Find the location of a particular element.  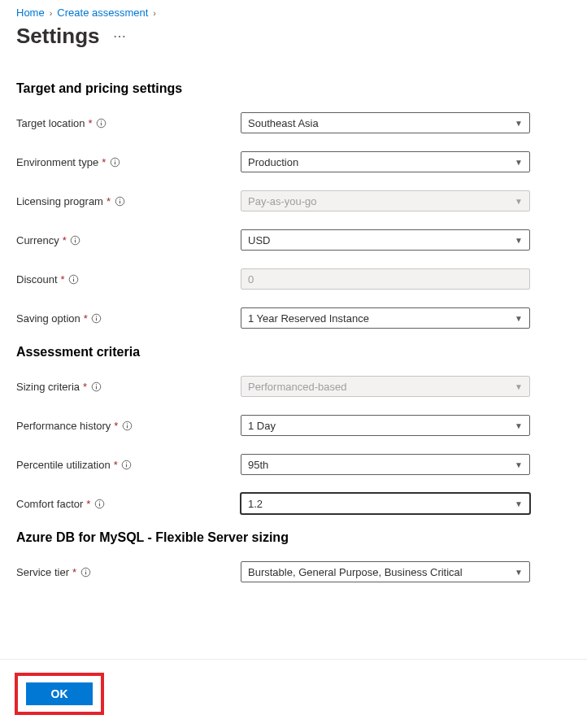

licensing-program-value: Pay-as-you-go is located at coordinates (283, 202).